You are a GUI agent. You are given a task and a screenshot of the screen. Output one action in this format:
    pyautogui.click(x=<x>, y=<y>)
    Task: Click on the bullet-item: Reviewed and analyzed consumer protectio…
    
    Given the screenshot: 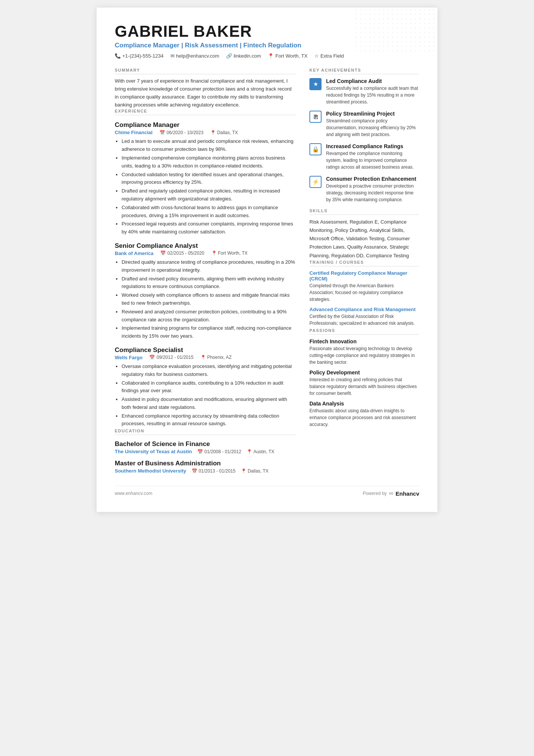 What is the action you would take?
    pyautogui.click(x=209, y=316)
    